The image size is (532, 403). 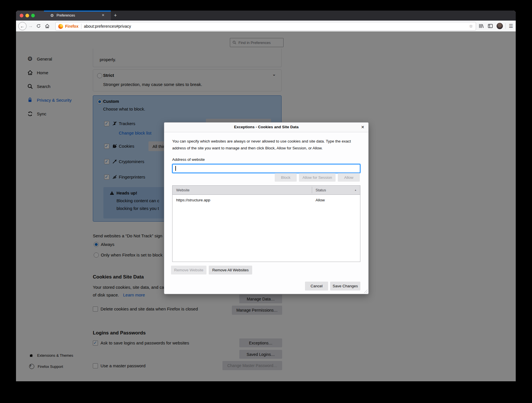 I want to click on dialog-description-line1: You can specify which websites are alway…, so click(x=262, y=141).